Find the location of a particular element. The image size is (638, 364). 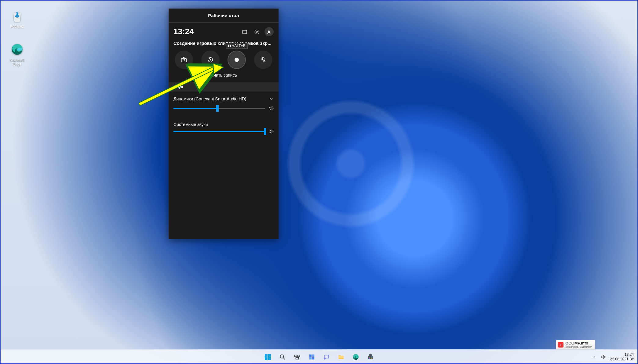

account-button is located at coordinates (269, 32).